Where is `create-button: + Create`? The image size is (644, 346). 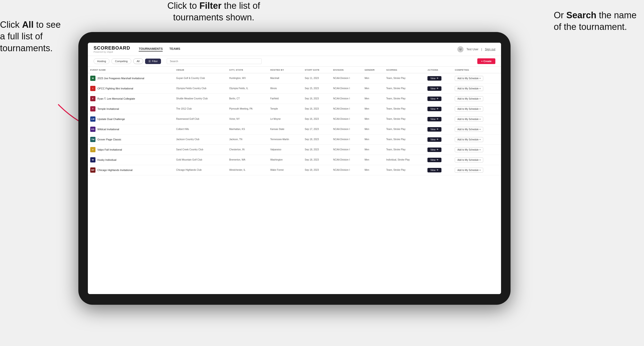 create-button: + Create is located at coordinates (486, 61).